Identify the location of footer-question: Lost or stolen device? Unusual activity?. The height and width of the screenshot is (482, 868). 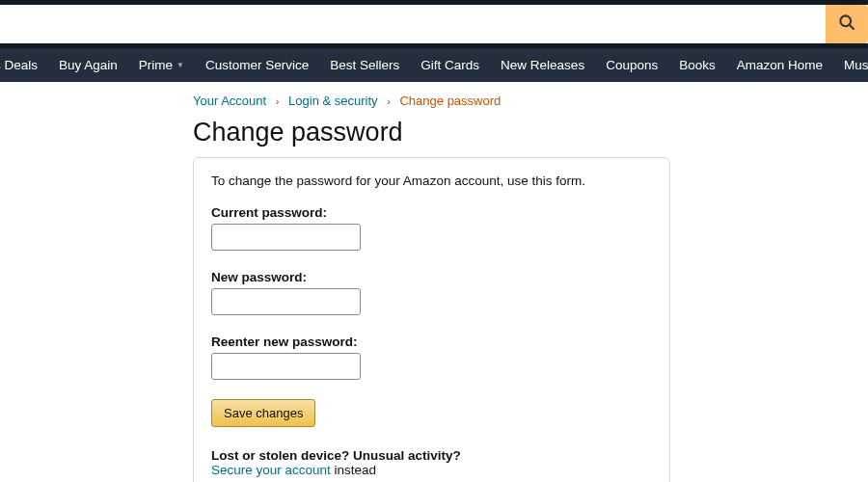
(336, 455).